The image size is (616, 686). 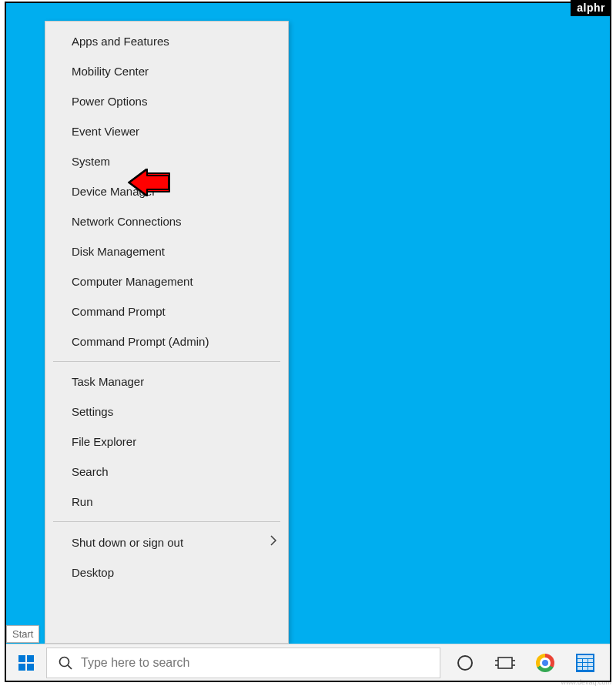 I want to click on menu-item-event-viewer: Event Viewer, so click(x=166, y=131).